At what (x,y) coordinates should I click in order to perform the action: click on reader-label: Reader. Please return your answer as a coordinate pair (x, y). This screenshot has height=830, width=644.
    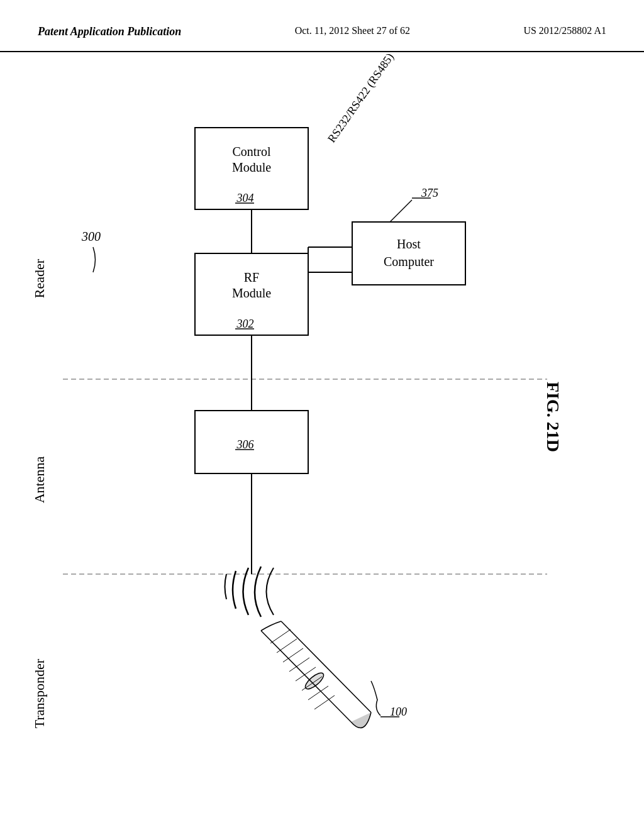
    Looking at the image, I should click on (39, 278).